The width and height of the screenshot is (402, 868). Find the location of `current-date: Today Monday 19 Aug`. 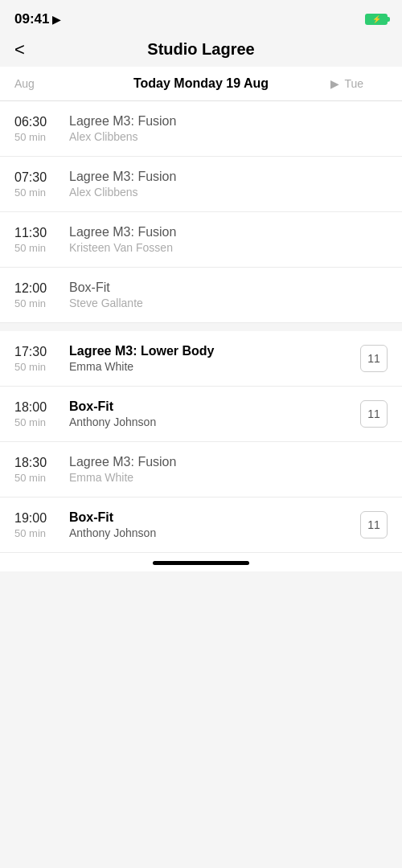

current-date: Today Monday 19 Aug is located at coordinates (201, 84).